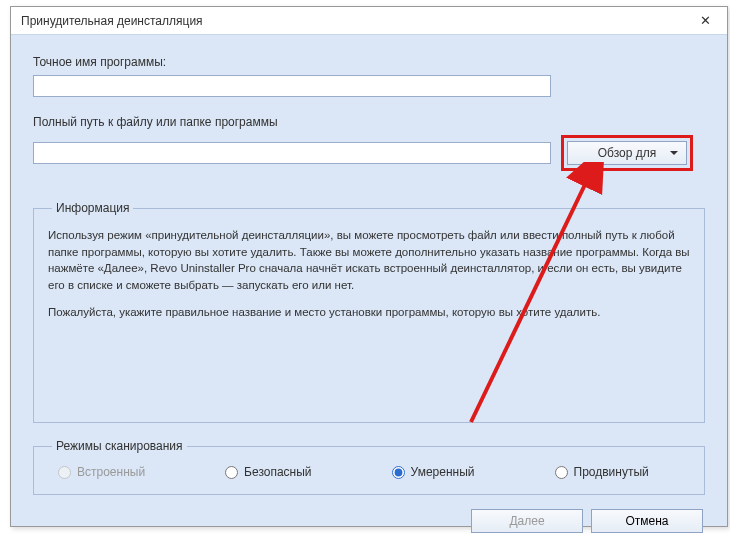  I want to click on program-name-input, so click(292, 86).